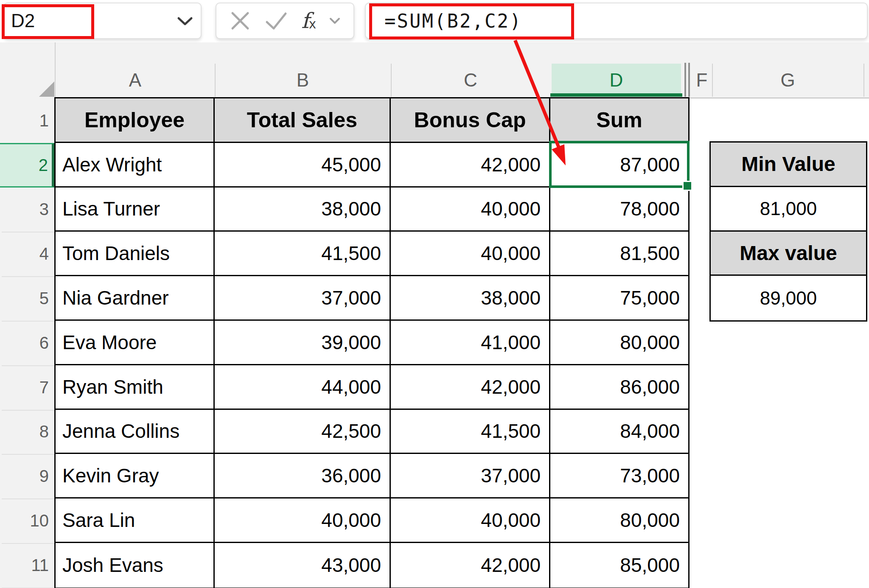 The width and height of the screenshot is (869, 588). What do you see at coordinates (788, 298) in the screenshot?
I see `max-value-cell: 89,000` at bounding box center [788, 298].